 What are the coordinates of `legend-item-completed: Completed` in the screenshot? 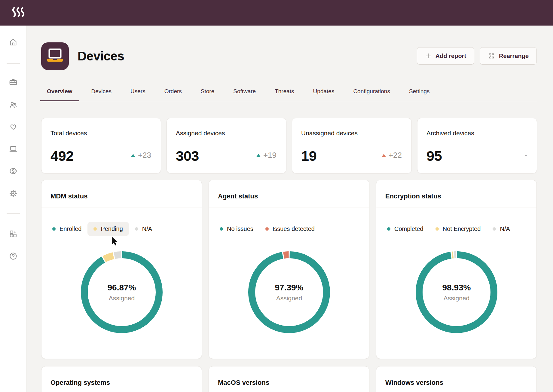 It's located at (405, 229).